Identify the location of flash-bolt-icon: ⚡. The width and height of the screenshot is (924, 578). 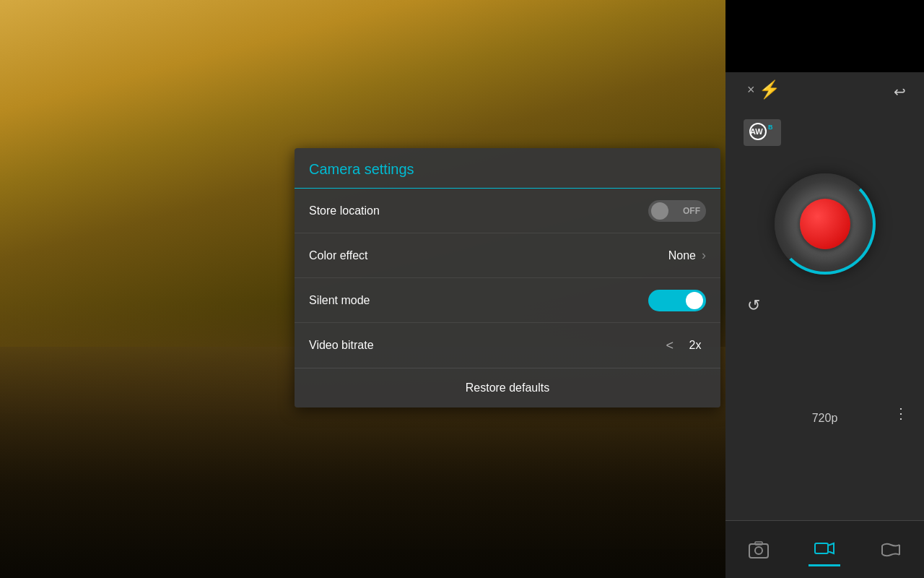
(770, 90).